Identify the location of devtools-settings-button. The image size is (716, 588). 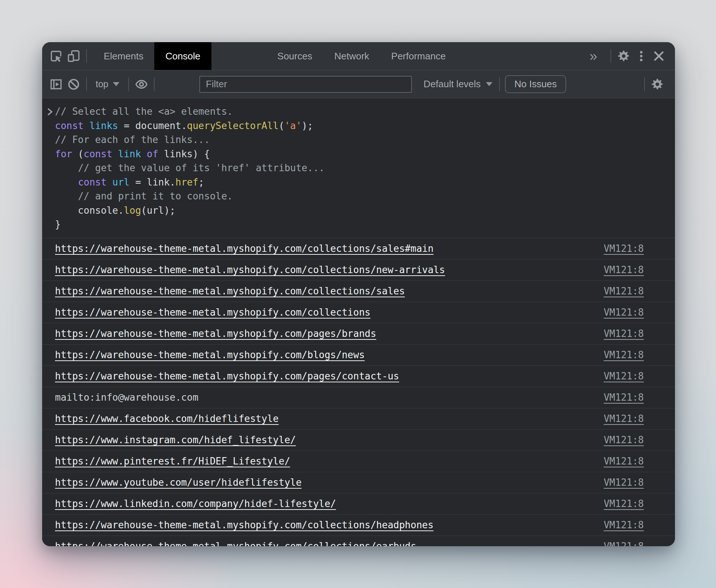
(624, 56).